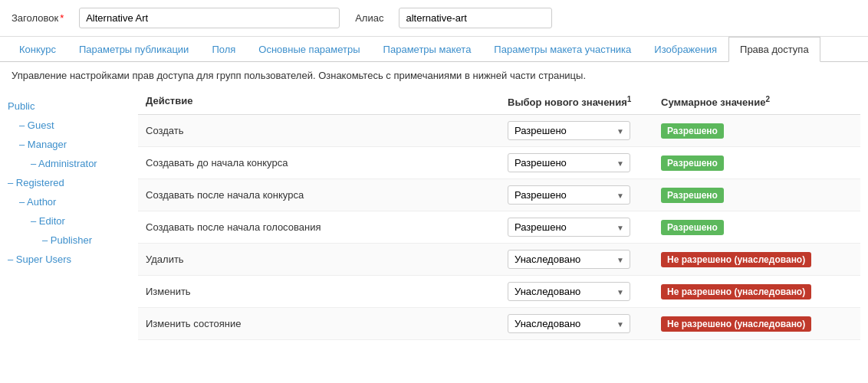  What do you see at coordinates (499, 195) in the screenshot?
I see `table-row: Создавать после начала конкурса Разрешен…` at bounding box center [499, 195].